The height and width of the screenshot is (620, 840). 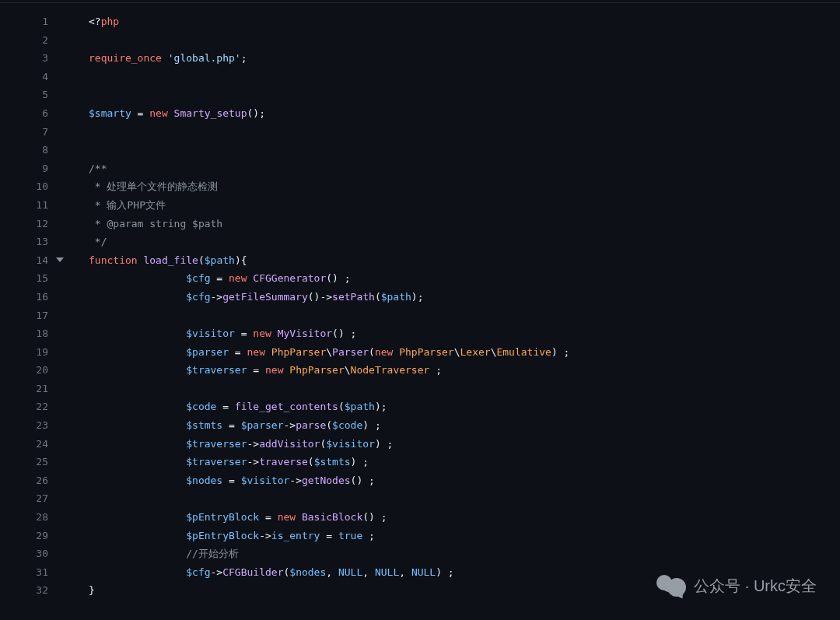 I want to click on line-number: 4, so click(x=33, y=77).